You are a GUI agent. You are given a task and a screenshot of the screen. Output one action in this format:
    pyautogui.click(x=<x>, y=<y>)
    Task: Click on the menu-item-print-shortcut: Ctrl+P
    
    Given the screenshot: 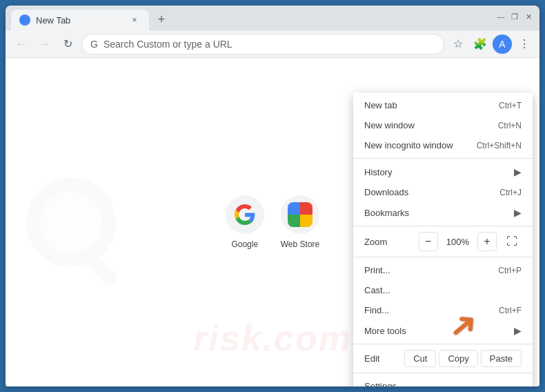 What is the action you would take?
    pyautogui.click(x=510, y=271)
    